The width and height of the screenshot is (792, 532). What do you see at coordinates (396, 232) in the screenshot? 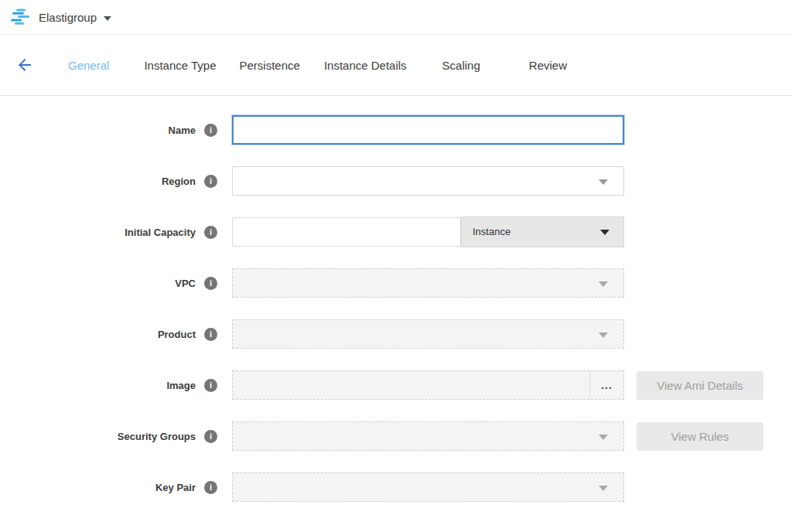
I see `form-row-initial-capacity: Initial Capacity i Instance` at bounding box center [396, 232].